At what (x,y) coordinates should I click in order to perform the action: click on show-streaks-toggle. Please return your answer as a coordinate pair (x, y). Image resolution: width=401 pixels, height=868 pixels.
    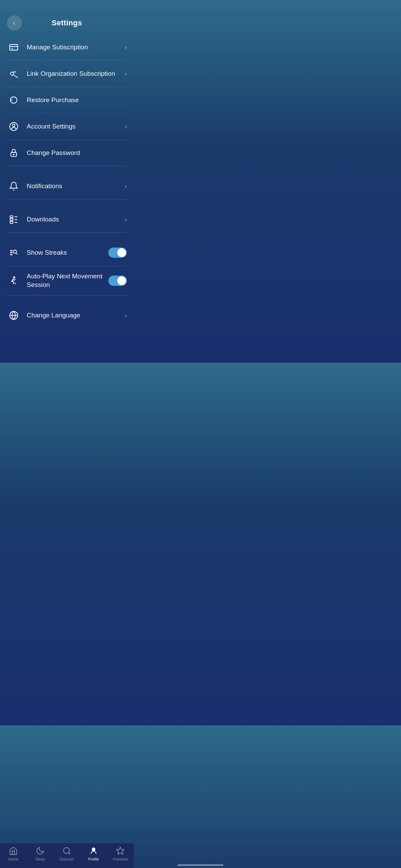
    Looking at the image, I should click on (118, 253).